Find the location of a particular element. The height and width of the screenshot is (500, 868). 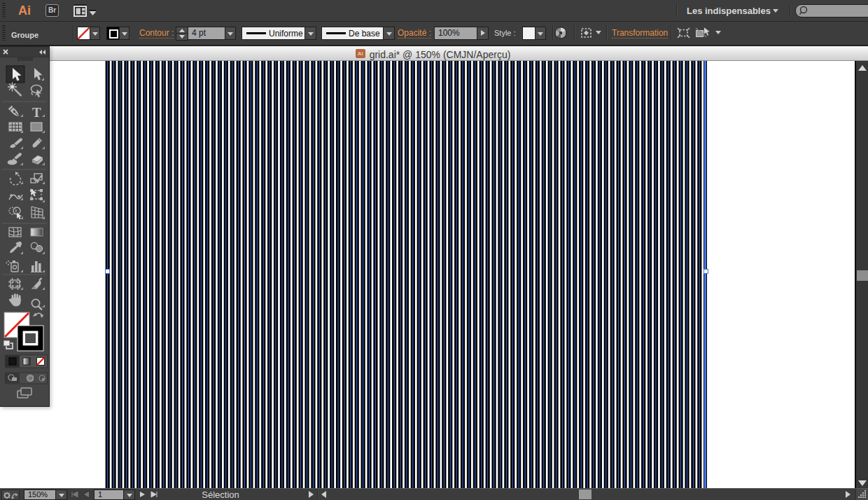

svg-text: T is located at coordinates (36, 112).